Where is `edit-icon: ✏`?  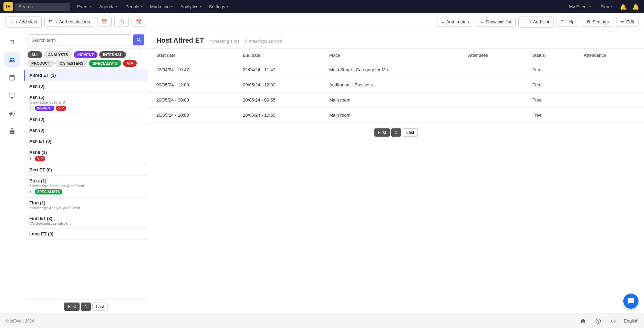
edit-icon: ✏ is located at coordinates (623, 22).